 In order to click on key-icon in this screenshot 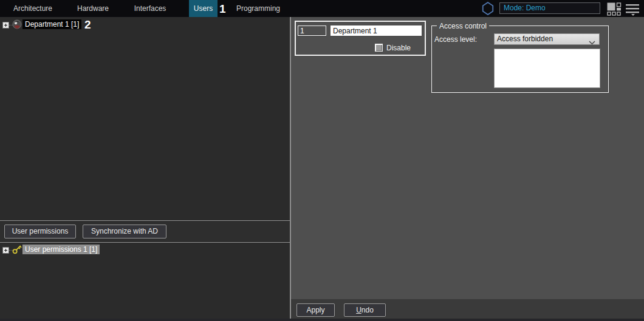, I will do `click(17, 251)`.